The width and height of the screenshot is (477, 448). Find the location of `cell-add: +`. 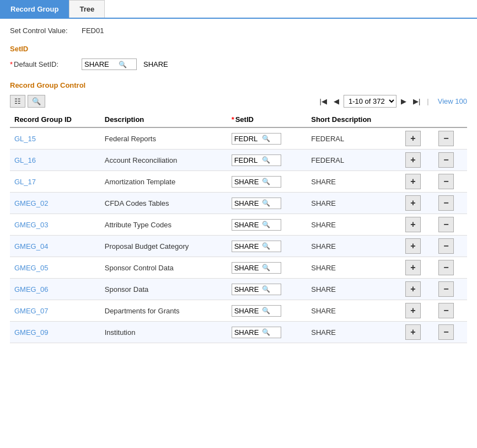

cell-add: + is located at coordinates (417, 225).